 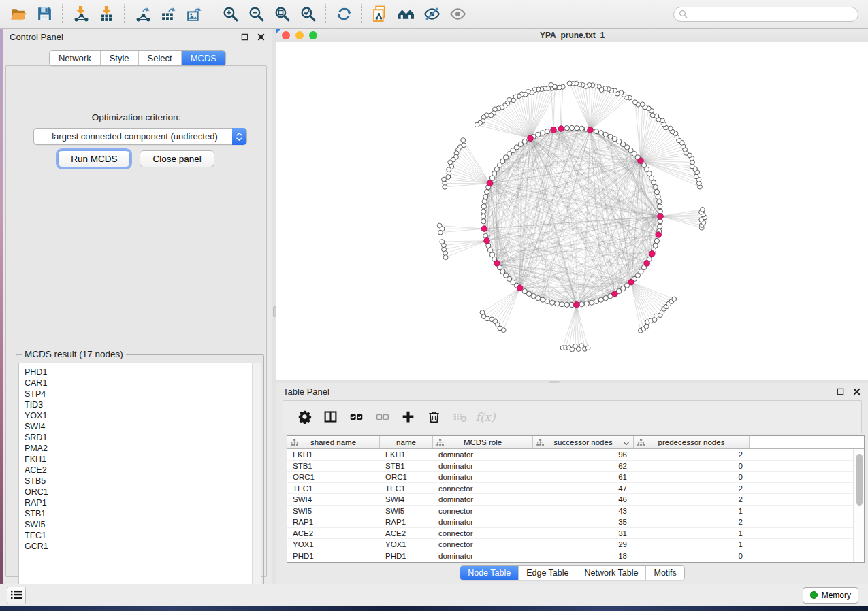 I want to click on mcds-result-item: TEC1, so click(x=140, y=535).